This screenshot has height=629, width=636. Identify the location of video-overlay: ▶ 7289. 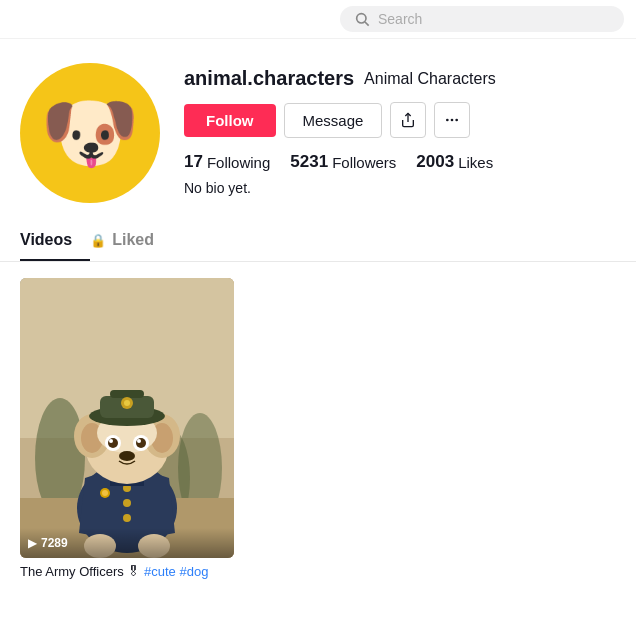
(127, 543).